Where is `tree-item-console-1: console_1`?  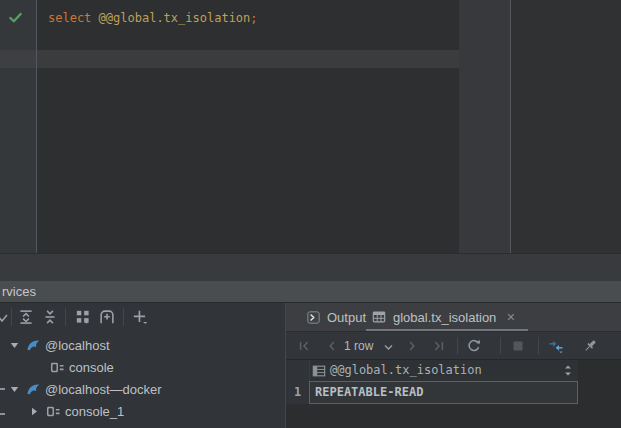 tree-item-console-1: console_1 is located at coordinates (77, 411).